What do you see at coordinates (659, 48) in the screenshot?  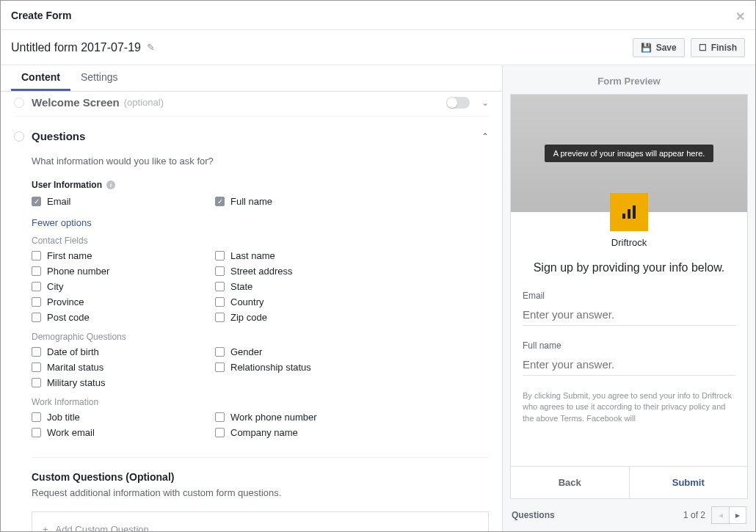 I see `save-button: 💾 Save` at bounding box center [659, 48].